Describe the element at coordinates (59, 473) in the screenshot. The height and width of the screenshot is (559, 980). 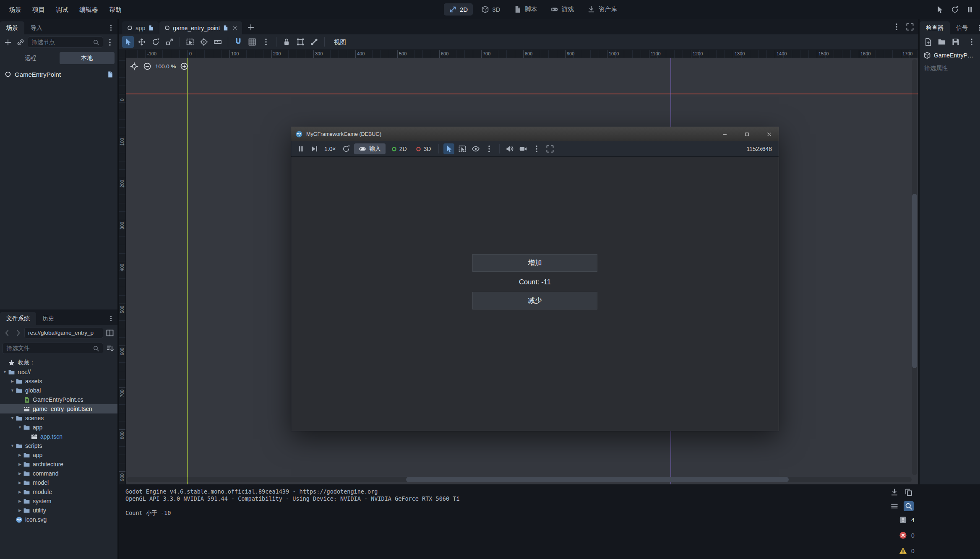
I see `file-command: ▶command` at that location.